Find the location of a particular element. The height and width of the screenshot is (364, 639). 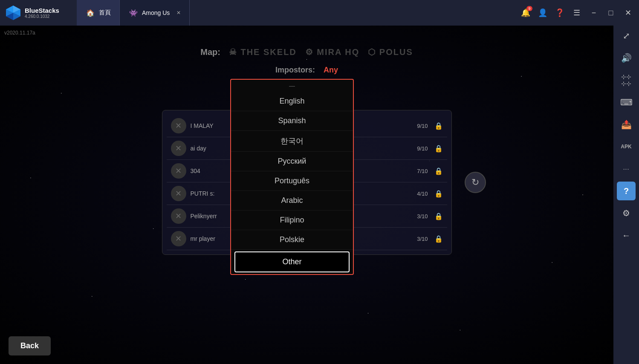

map-option-mira: ⚙ MIRA HQ is located at coordinates (333, 52).